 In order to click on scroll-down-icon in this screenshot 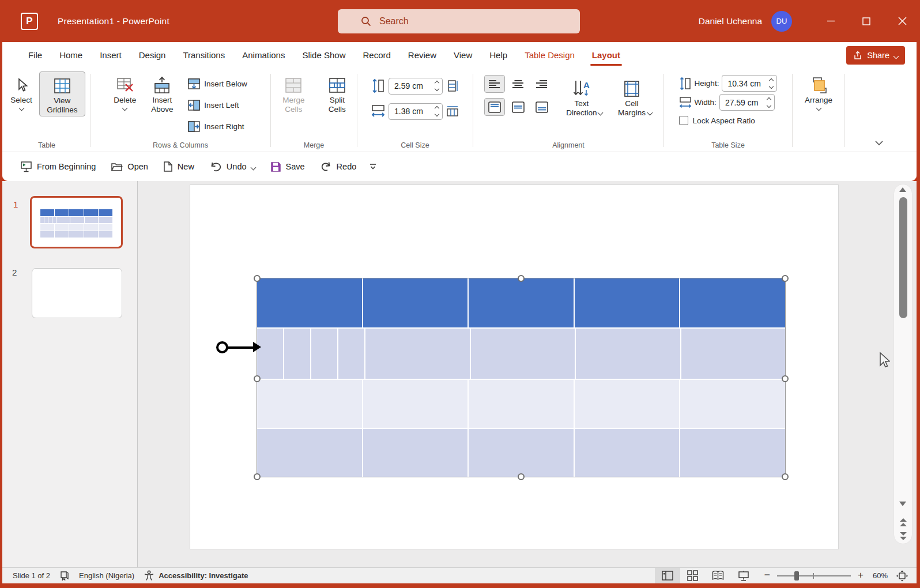, I will do `click(903, 504)`.